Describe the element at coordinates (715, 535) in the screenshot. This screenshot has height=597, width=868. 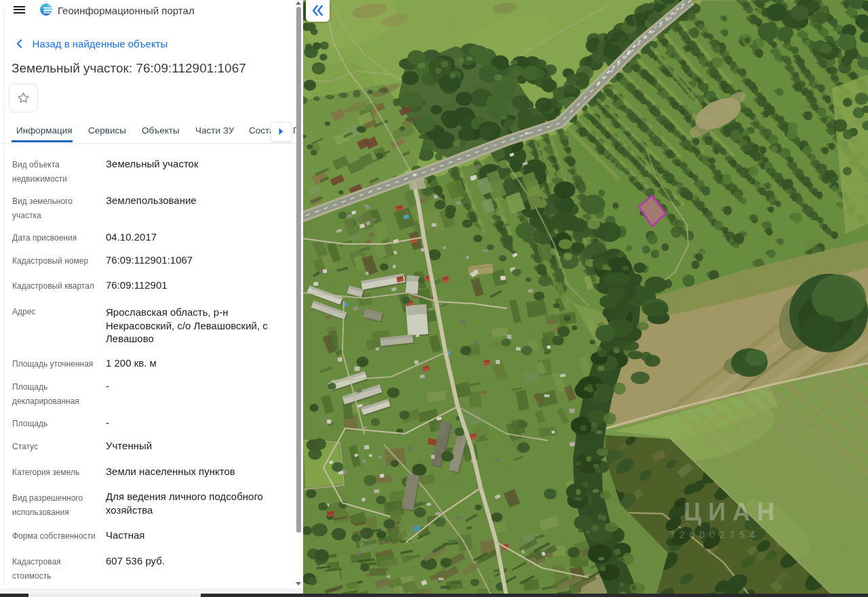
I see `svg-text: 326002754` at that location.